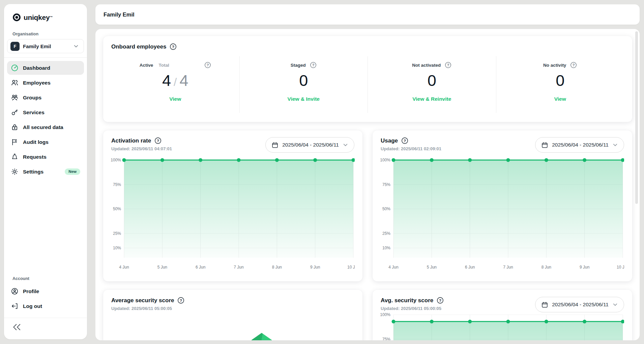  What do you see at coordinates (33, 172) in the screenshot?
I see `sidebar-item-label: Settings` at bounding box center [33, 172].